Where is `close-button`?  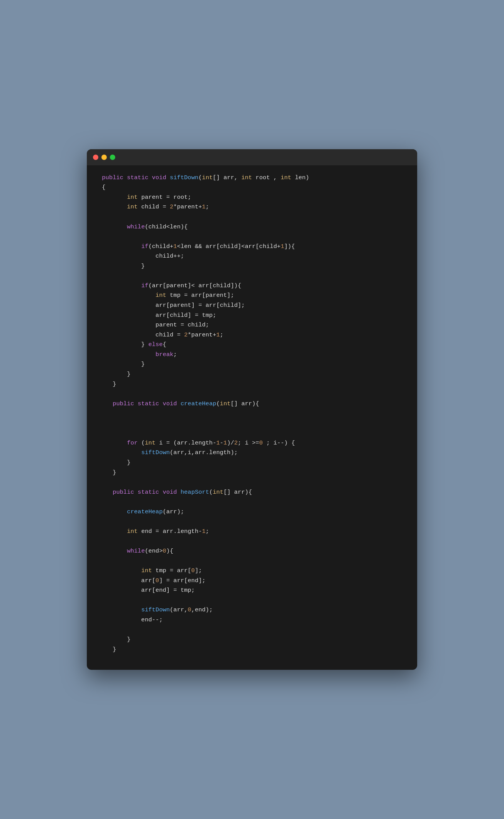 close-button is located at coordinates (96, 157).